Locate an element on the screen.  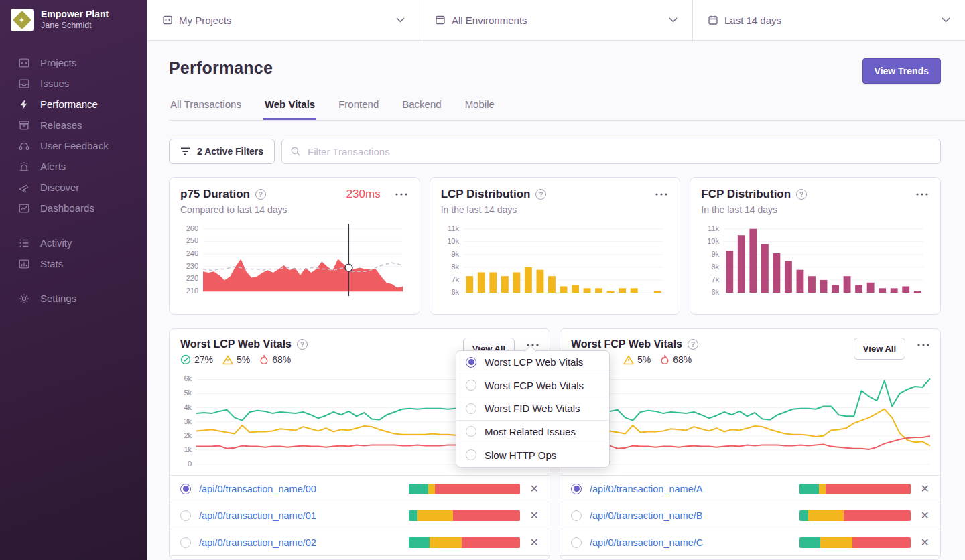
menu-item-worst-fcp: Worst FCP Web Vitals is located at coordinates (533, 386).